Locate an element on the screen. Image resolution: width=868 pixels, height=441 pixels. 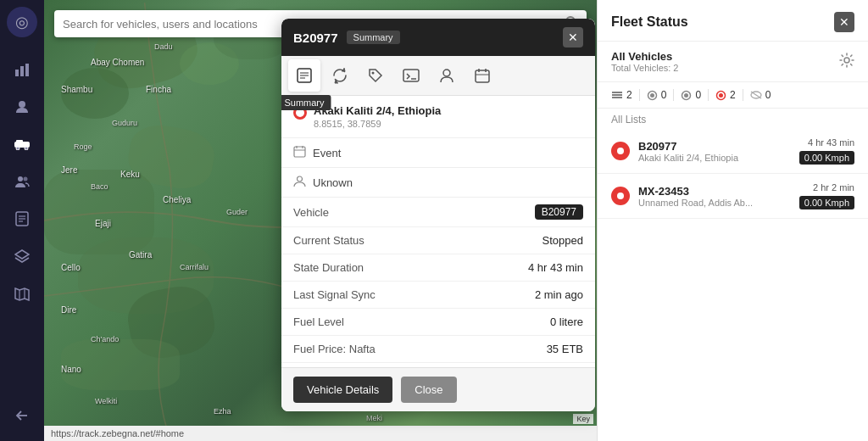
detail-row-benzin: Fuel Price: Benzin 37 ETB is located at coordinates (438, 365).